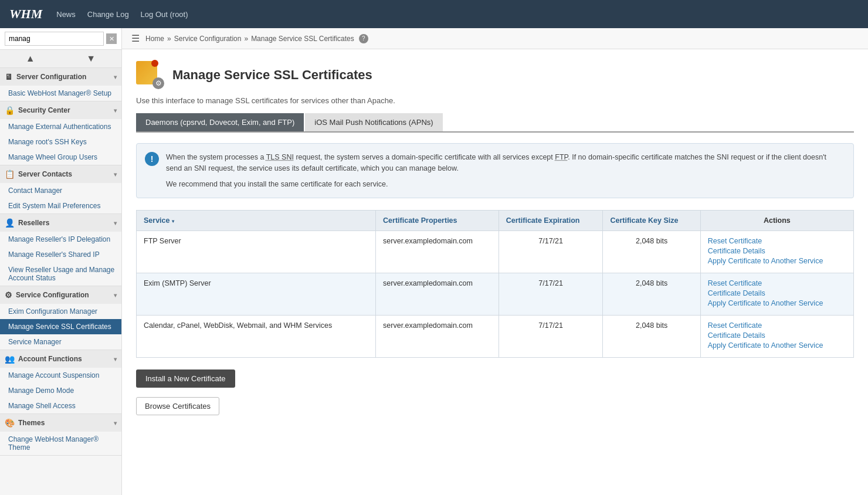  What do you see at coordinates (45, 110) in the screenshot?
I see `security-label: Security Center` at bounding box center [45, 110].